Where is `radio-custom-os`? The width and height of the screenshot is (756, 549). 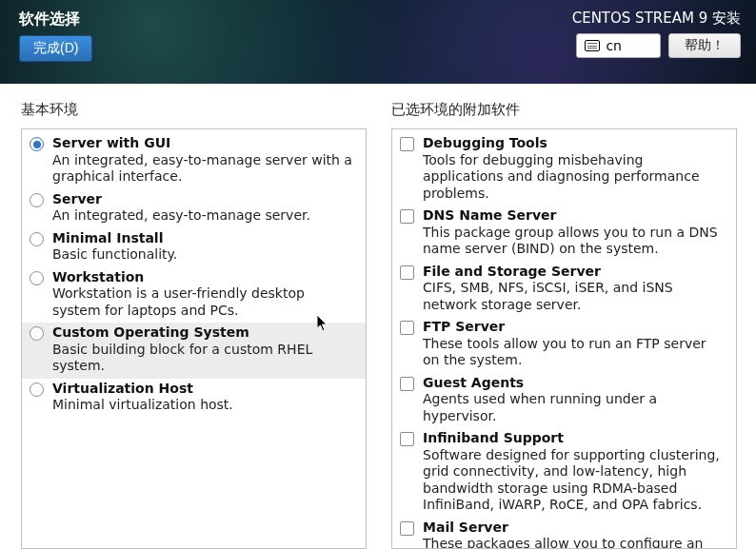 radio-custom-os is located at coordinates (36, 333).